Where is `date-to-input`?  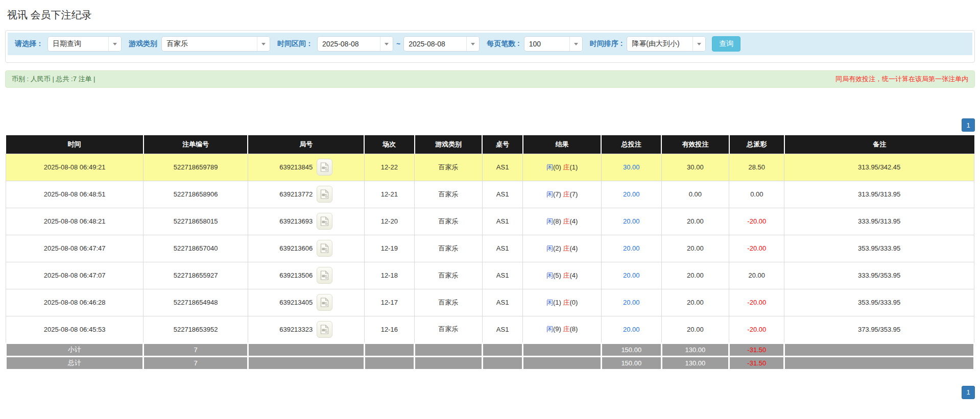
date-to-input is located at coordinates (435, 44).